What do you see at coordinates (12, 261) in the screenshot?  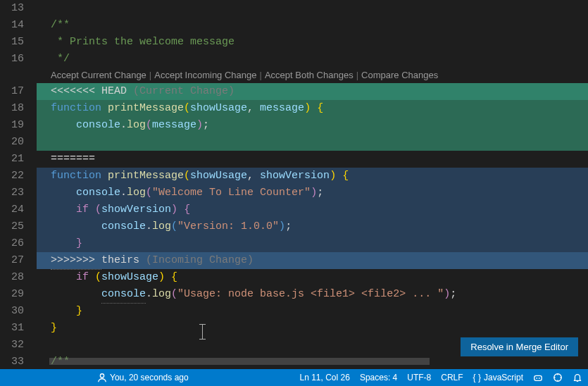 I see `line-number: 27` at bounding box center [12, 261].